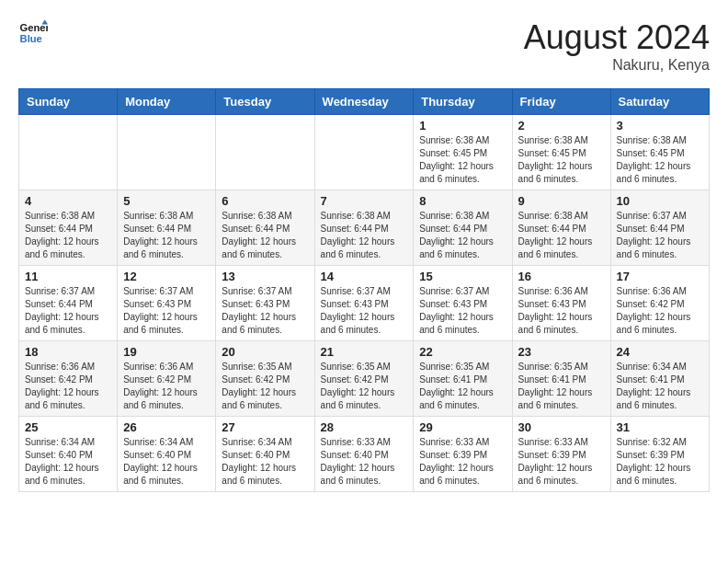  What do you see at coordinates (167, 228) in the screenshot?
I see `calendar-cell: 5Sunrise: 6:38 AMSunset: 6:44 PMDaylight…` at bounding box center [167, 228].